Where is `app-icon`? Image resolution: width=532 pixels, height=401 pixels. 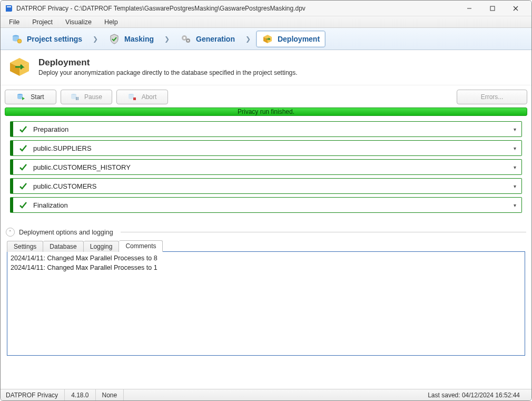
app-icon is located at coordinates (9, 8).